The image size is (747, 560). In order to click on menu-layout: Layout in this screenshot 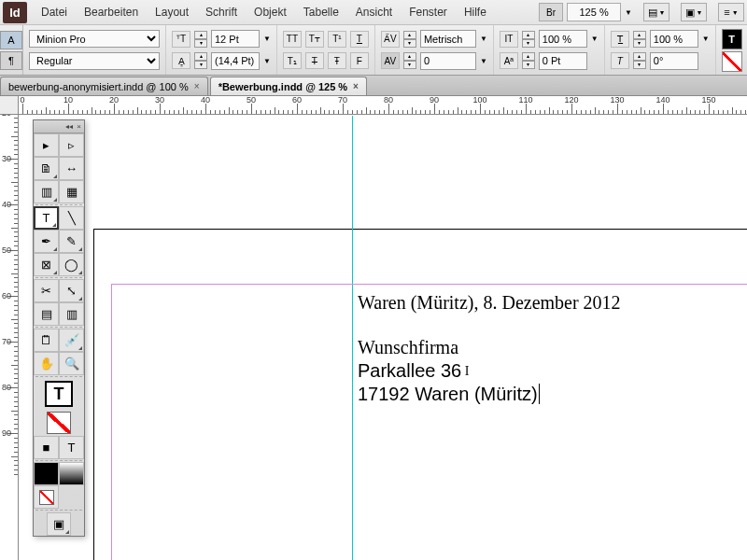, I will do `click(172, 12)`.